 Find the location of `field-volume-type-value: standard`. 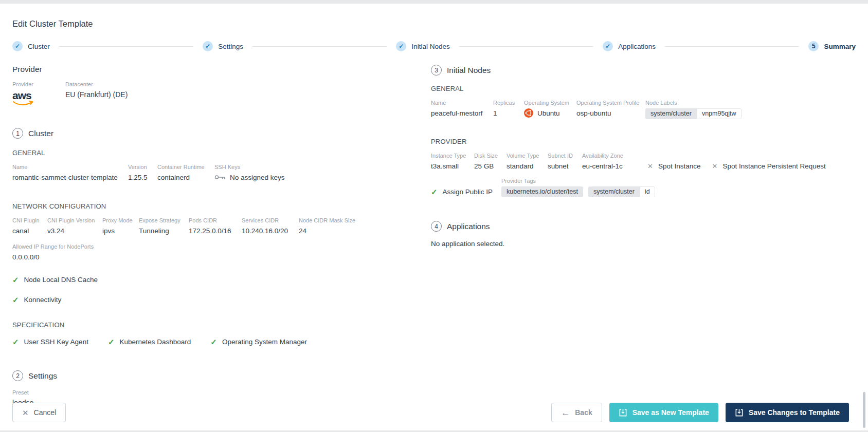

field-volume-type-value: standard is located at coordinates (527, 166).